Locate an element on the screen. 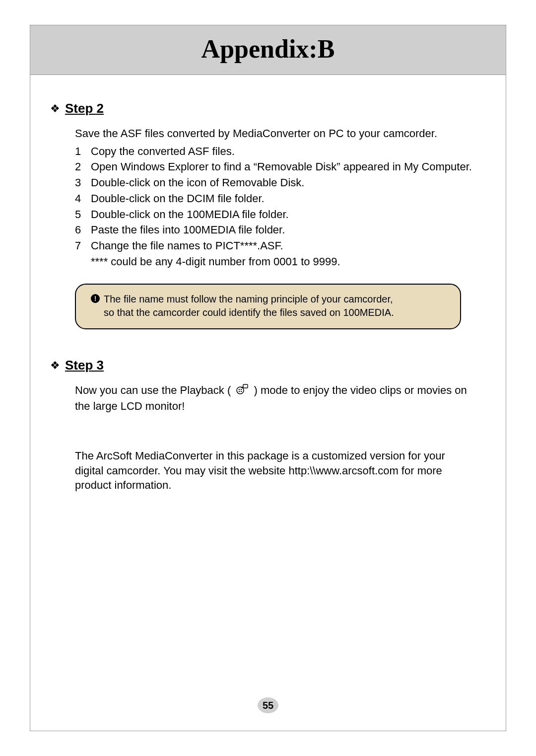 The width and height of the screenshot is (536, 756). step2-heading: ❖ Step 2 is located at coordinates (263, 108).